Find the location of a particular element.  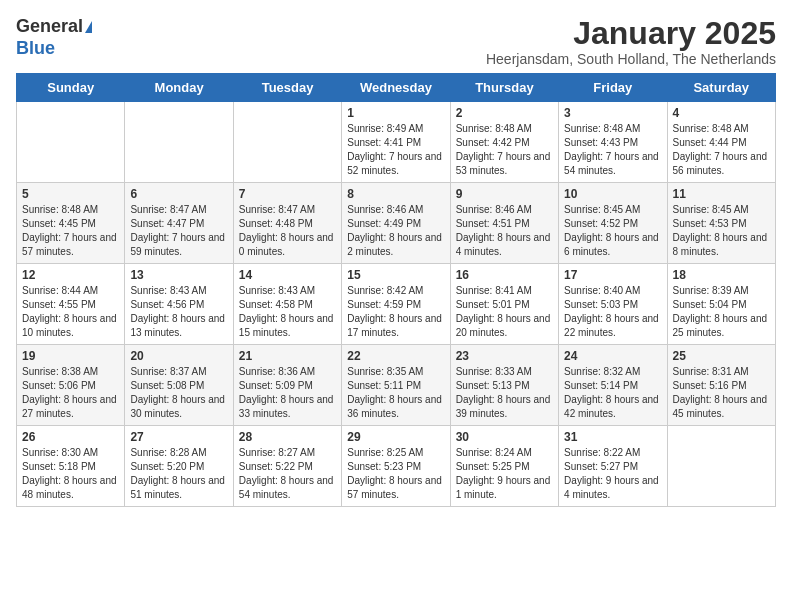

calendar-week-row: 19Sunrise: 8:38 AM Sunset: 5:06 PM Dayli… is located at coordinates (396, 386).